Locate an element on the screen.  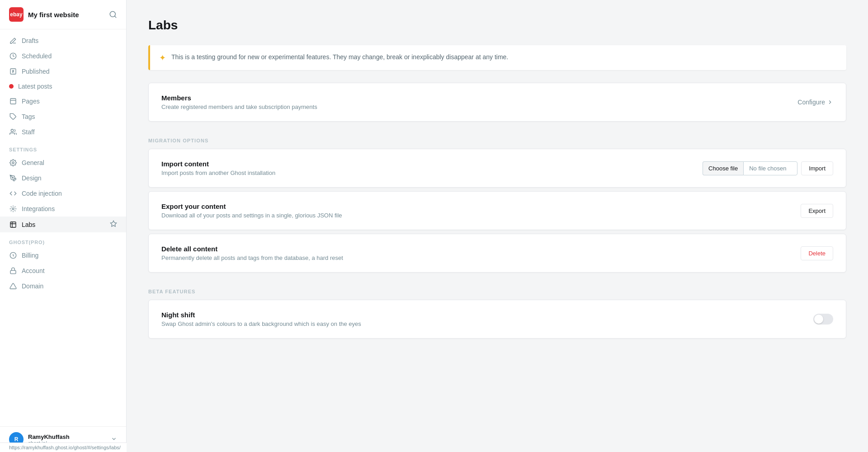
choose-file-button: Choose file is located at coordinates (723, 168).